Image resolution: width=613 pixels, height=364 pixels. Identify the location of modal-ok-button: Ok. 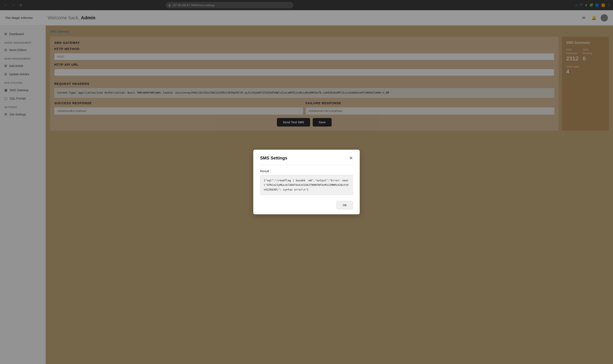
(345, 205).